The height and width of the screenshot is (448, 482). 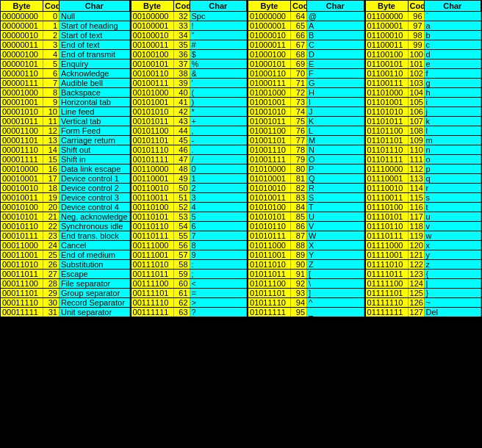 What do you see at coordinates (95, 35) in the screenshot?
I see `char-value: Start of text` at bounding box center [95, 35].